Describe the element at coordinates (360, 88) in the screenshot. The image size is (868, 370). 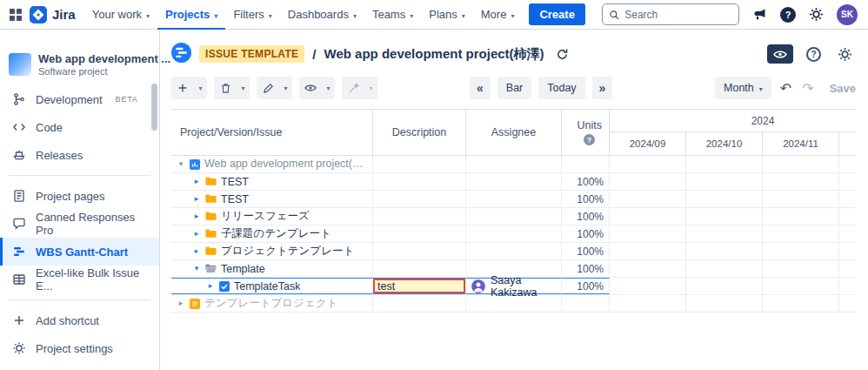
I see `tools-button` at that location.